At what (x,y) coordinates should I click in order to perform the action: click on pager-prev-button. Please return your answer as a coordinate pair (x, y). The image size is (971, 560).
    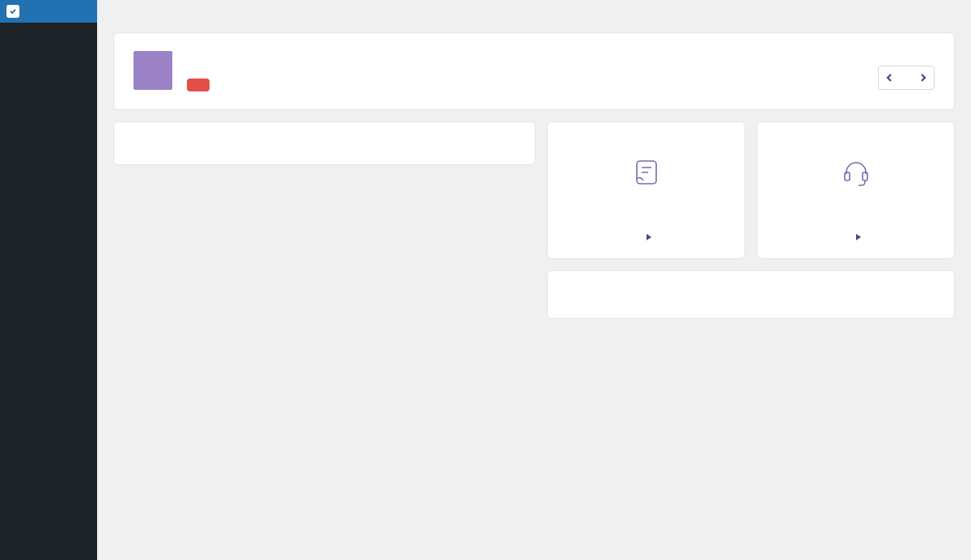
    Looking at the image, I should click on (890, 78).